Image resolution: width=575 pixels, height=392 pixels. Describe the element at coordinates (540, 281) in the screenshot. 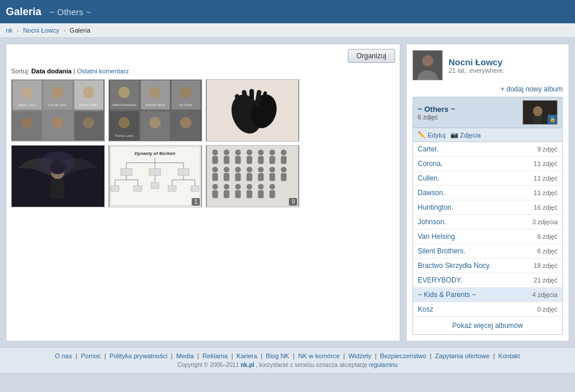

I see `album-count: 21 zdjęć` at that location.